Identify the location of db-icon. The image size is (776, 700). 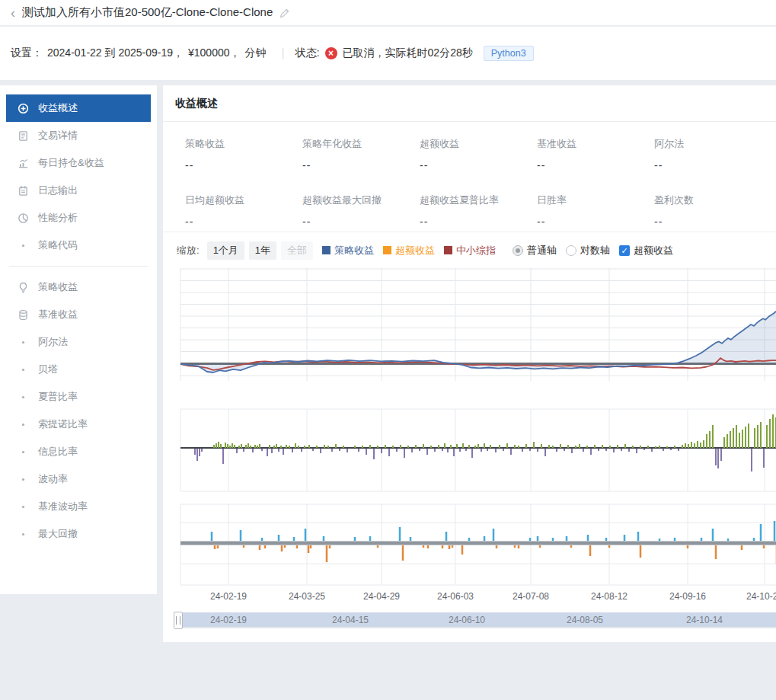
(23, 315).